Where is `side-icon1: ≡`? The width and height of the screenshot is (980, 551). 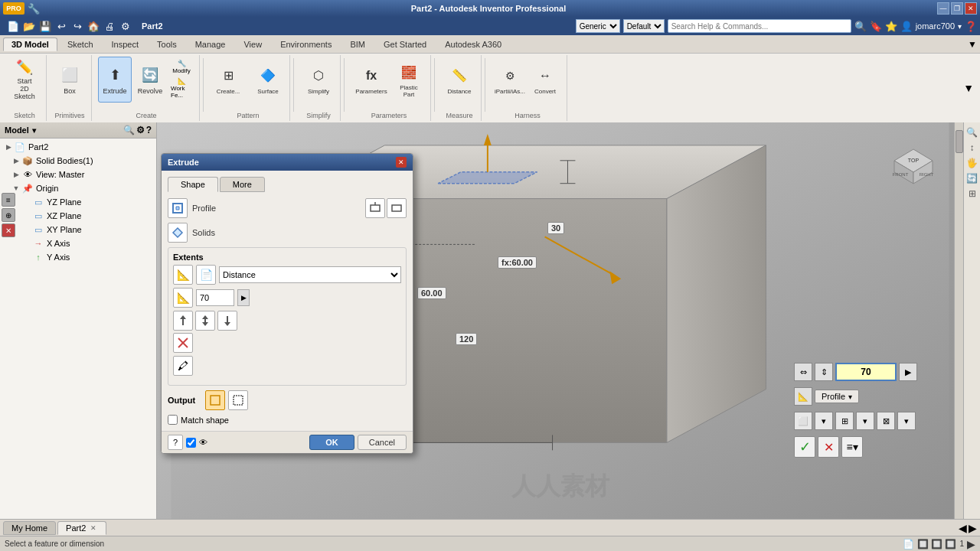 side-icon1: ≡ is located at coordinates (8, 200).